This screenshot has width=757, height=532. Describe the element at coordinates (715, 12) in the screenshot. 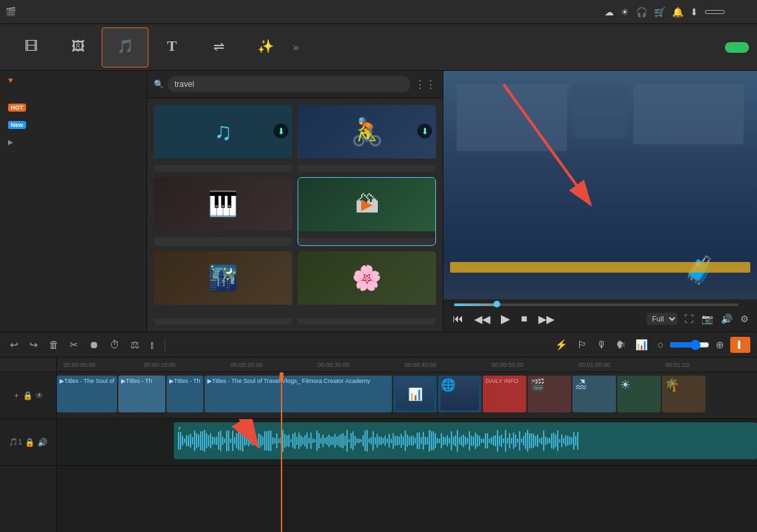

I see `login-button` at that location.